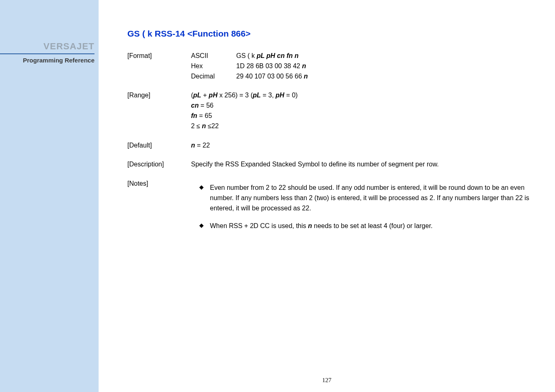 This screenshot has width=555, height=392. Describe the element at coordinates (196, 126) in the screenshot. I see `t: 2 ≤` at that location.